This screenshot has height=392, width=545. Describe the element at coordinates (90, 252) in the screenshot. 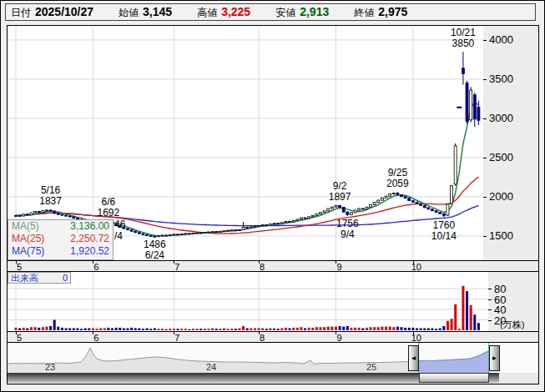

I see `ma75-value: 1,920.52` at that location.